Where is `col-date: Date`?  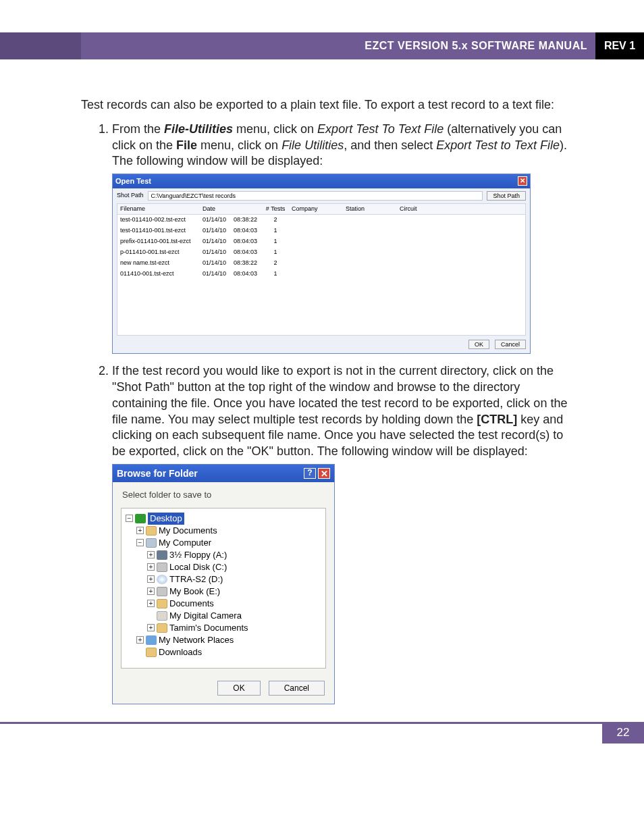 col-date: Date is located at coordinates (215, 209).